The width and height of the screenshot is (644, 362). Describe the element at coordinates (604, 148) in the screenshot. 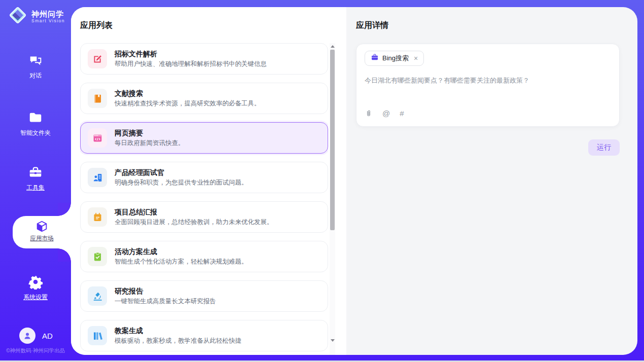

I see `run-button: 运行` at that location.